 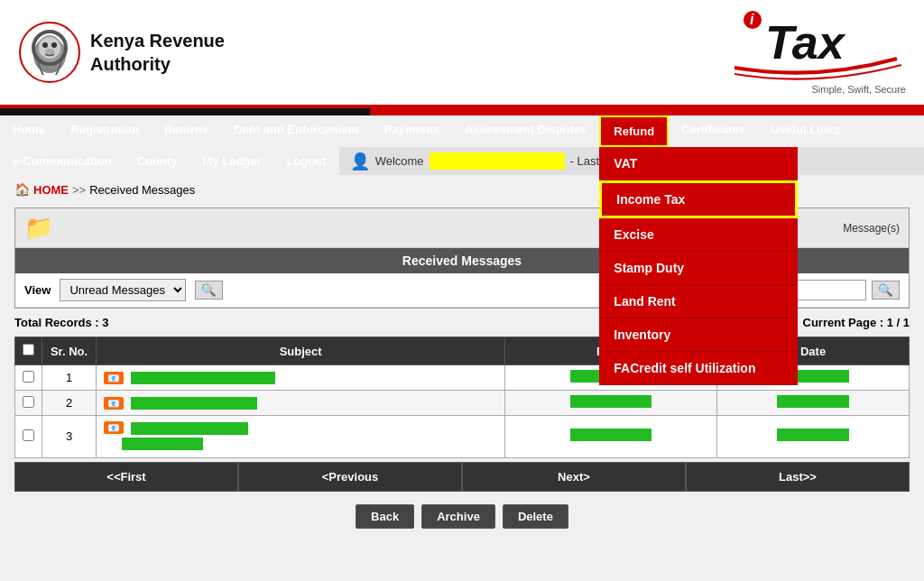 I want to click on archive-button: Archive, so click(x=458, y=516).